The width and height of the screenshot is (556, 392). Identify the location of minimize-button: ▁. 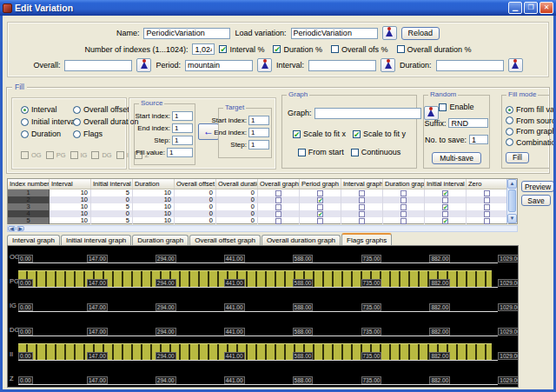
(515, 8).